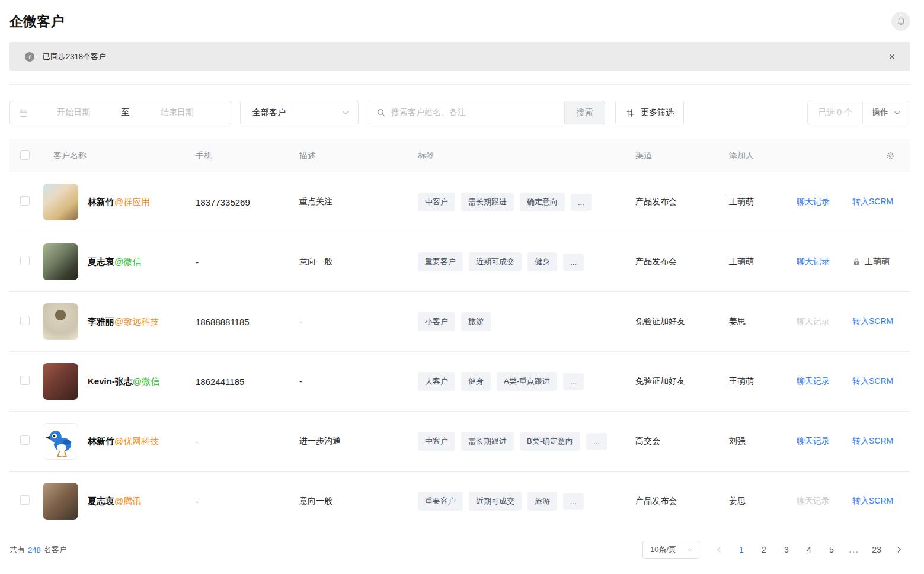 This screenshot has height=574, width=924. What do you see at coordinates (60, 441) in the screenshot?
I see `avatar` at bounding box center [60, 441].